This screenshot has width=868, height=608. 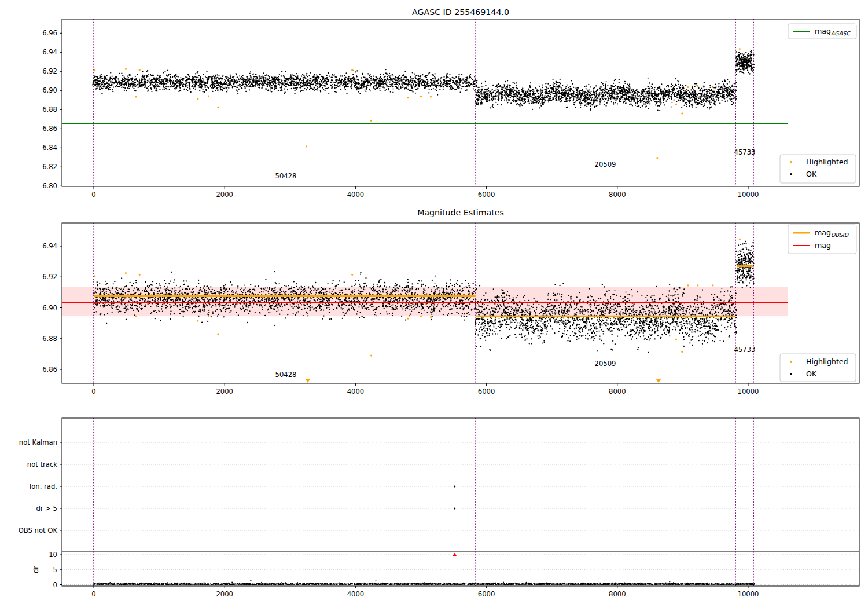 I want to click on y-tick-label: 6.84, so click(x=50, y=148).